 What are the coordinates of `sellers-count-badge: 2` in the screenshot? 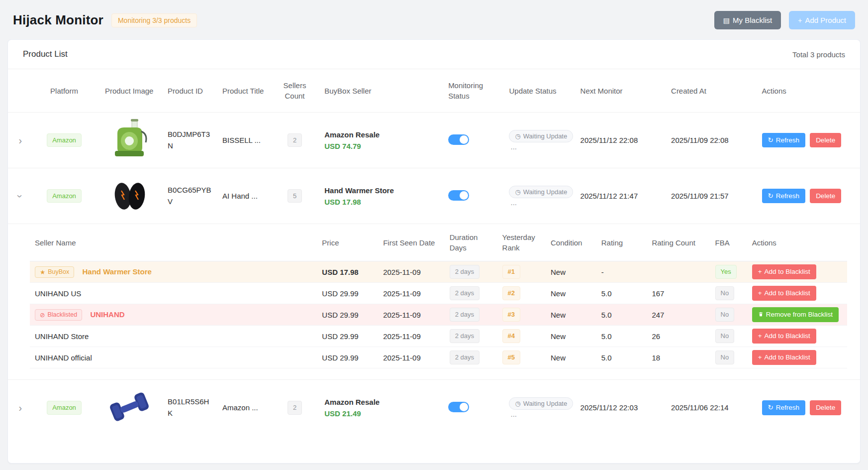 It's located at (294, 140).